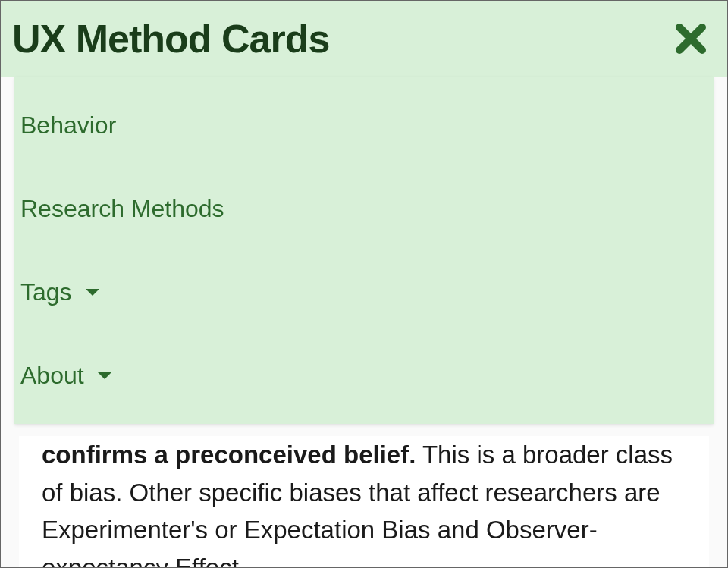 This screenshot has height=568, width=728. What do you see at coordinates (364, 292) in the screenshot?
I see `menu-item-tags: Tags` at bounding box center [364, 292].